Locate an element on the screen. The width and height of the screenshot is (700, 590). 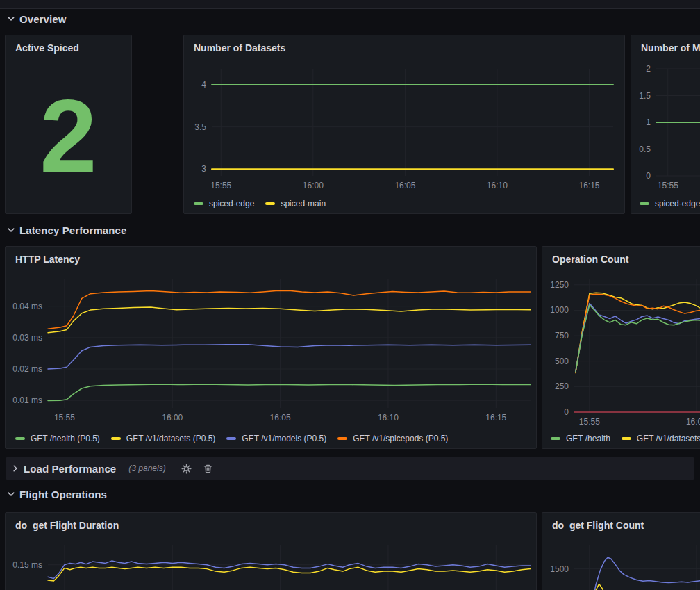
section-header-overview: Overview is located at coordinates (37, 19).